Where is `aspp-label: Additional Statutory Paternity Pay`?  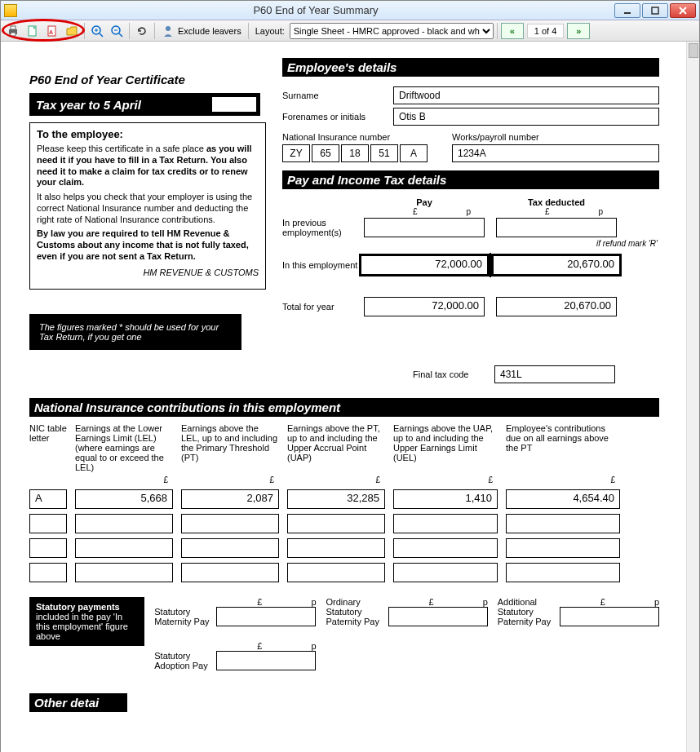 aspp-label: Additional Statutory Paternity Pay is located at coordinates (526, 612).